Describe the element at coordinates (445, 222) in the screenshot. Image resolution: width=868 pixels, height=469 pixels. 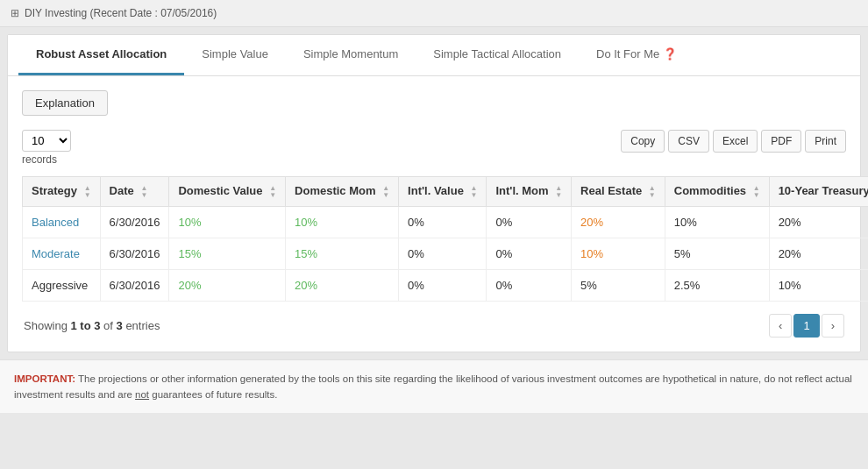
I see `table-row: Balanced 6/30/2016 10% 10% 0% 0% 20% 10%…` at that location.